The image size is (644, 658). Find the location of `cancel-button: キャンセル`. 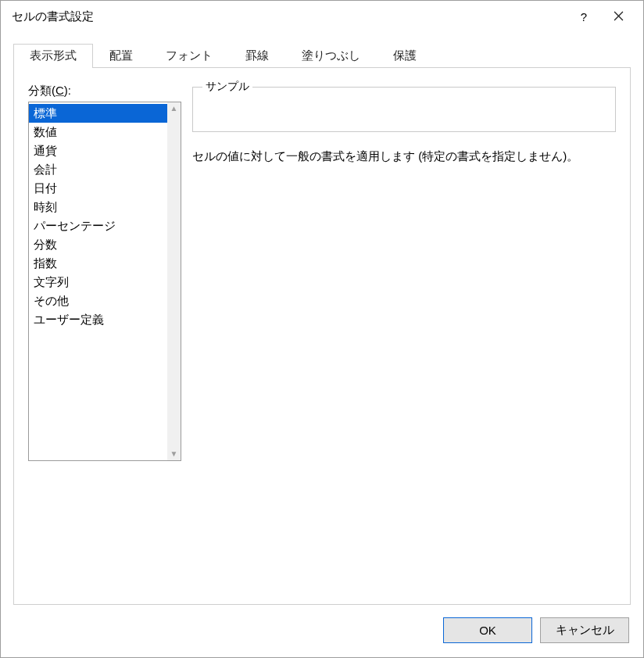

cancel-button: キャンセル is located at coordinates (585, 630).